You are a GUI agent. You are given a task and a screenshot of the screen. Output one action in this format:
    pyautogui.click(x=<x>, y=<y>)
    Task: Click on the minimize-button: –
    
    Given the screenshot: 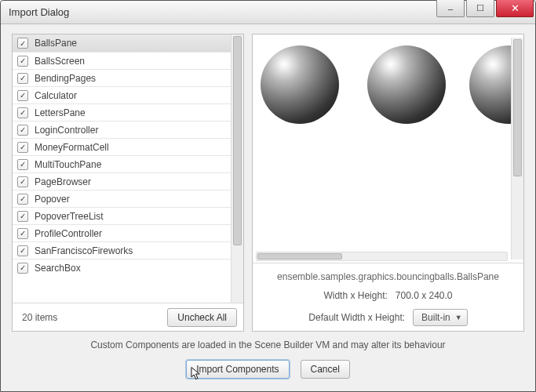 What is the action you would take?
    pyautogui.click(x=450, y=9)
    